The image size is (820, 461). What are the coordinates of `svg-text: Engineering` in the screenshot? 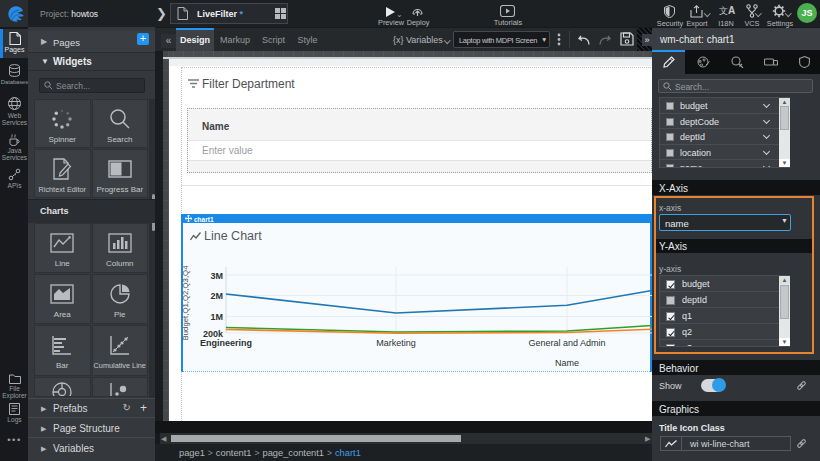 It's located at (226, 343).